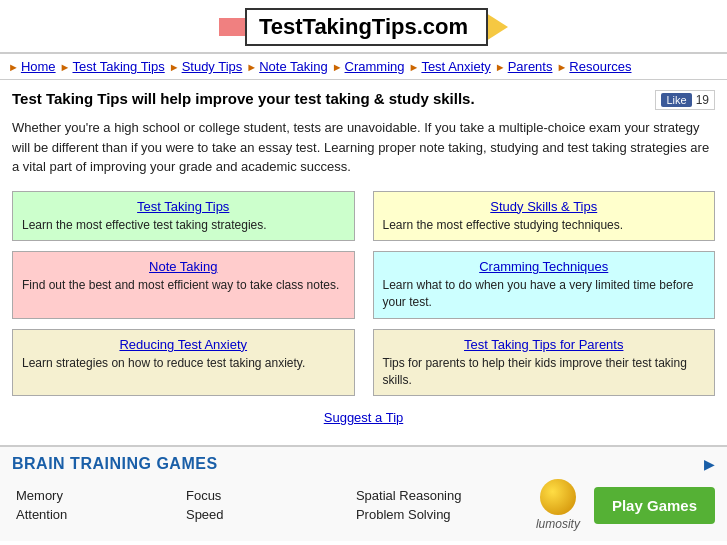  Describe the element at coordinates (497, 27) in the screenshot. I see `pencil-tip-icon` at that location.